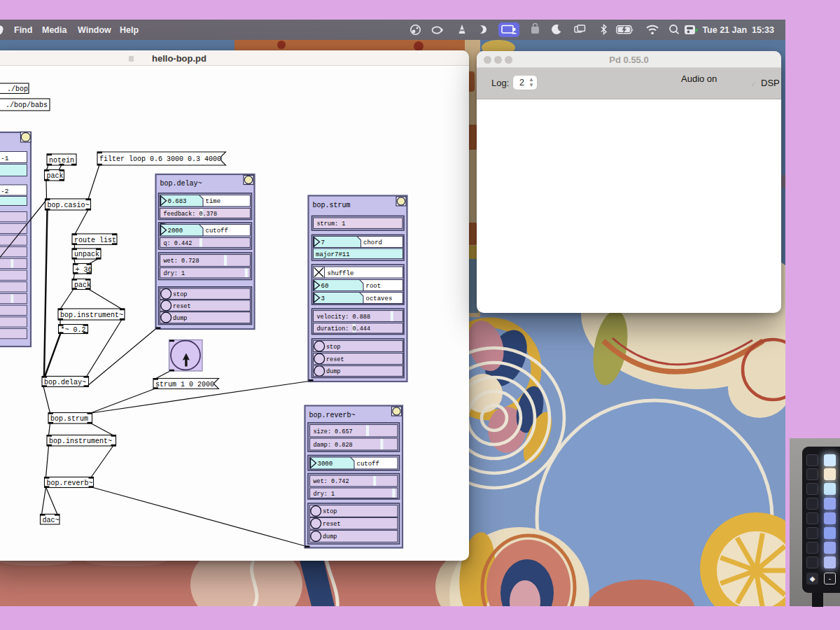 Image resolution: width=840 pixels, height=630 pixels. Describe the element at coordinates (333, 445) in the screenshot. I see `svg-text: damp: 0.828` at that location.